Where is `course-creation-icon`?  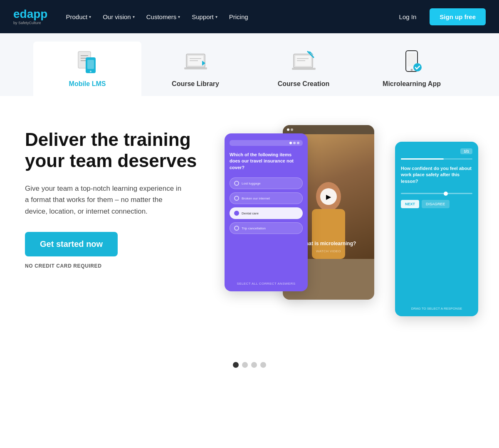
course-creation-icon is located at coordinates (304, 62).